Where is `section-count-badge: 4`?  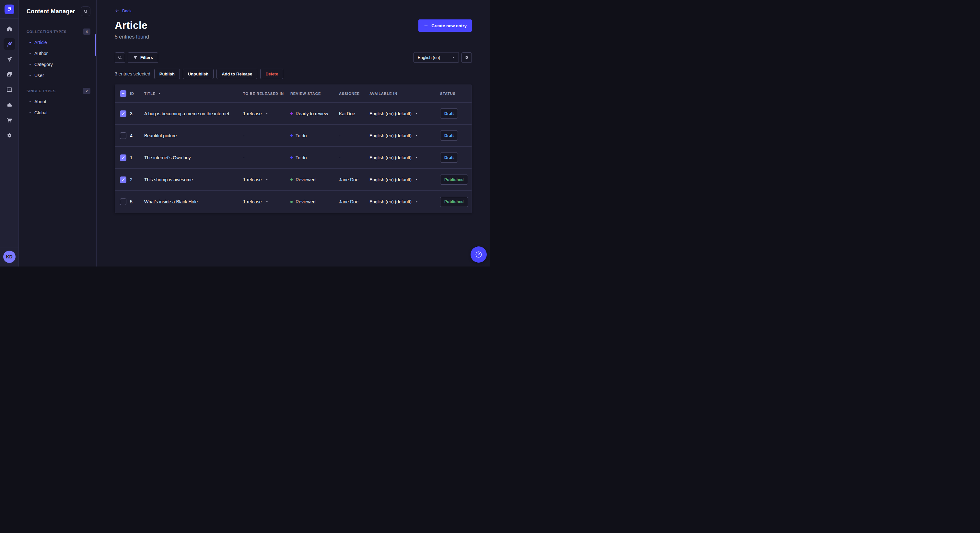 section-count-badge: 4 is located at coordinates (87, 32).